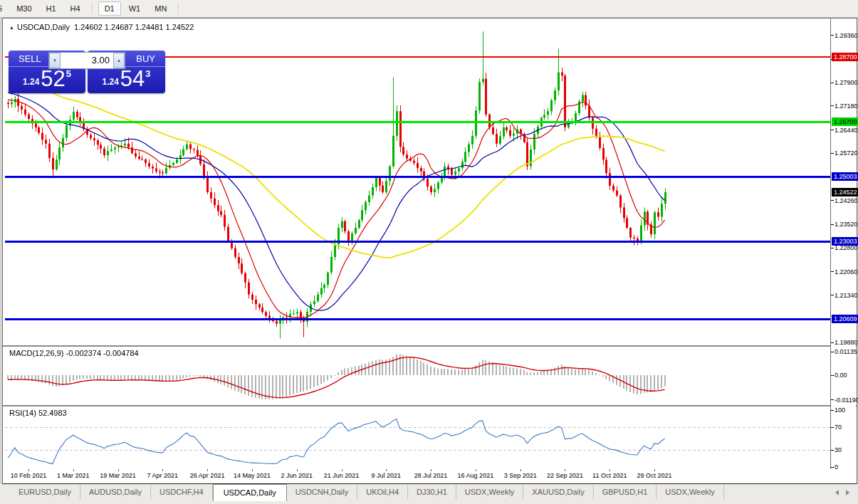 The width and height of the screenshot is (858, 504). What do you see at coordinates (135, 9) in the screenshot?
I see `timeframe-button-w1: W1` at bounding box center [135, 9].